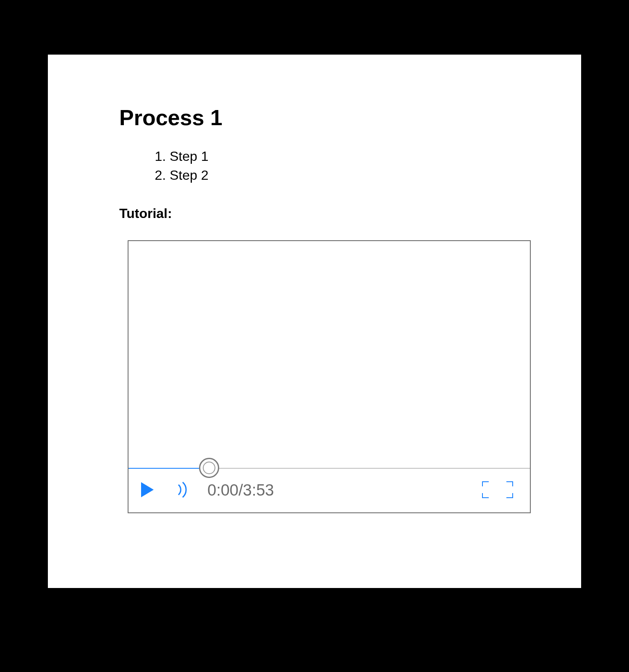  Describe the element at coordinates (147, 491) in the screenshot. I see `play-button` at that location.